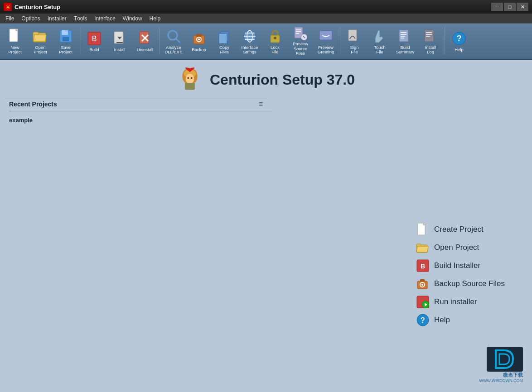 The image size is (532, 392). Describe the element at coordinates (380, 36) in the screenshot. I see `touch-file-icon` at that location.